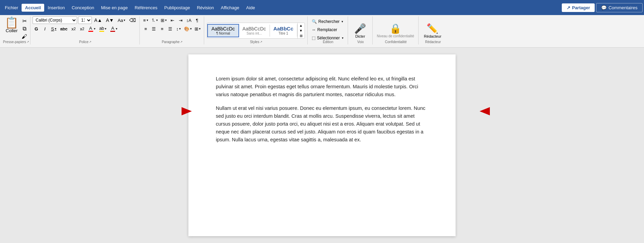 This screenshot has width=644, height=243. What do you see at coordinates (83, 8) in the screenshot?
I see `menu-conception: Conception` at bounding box center [83, 8].